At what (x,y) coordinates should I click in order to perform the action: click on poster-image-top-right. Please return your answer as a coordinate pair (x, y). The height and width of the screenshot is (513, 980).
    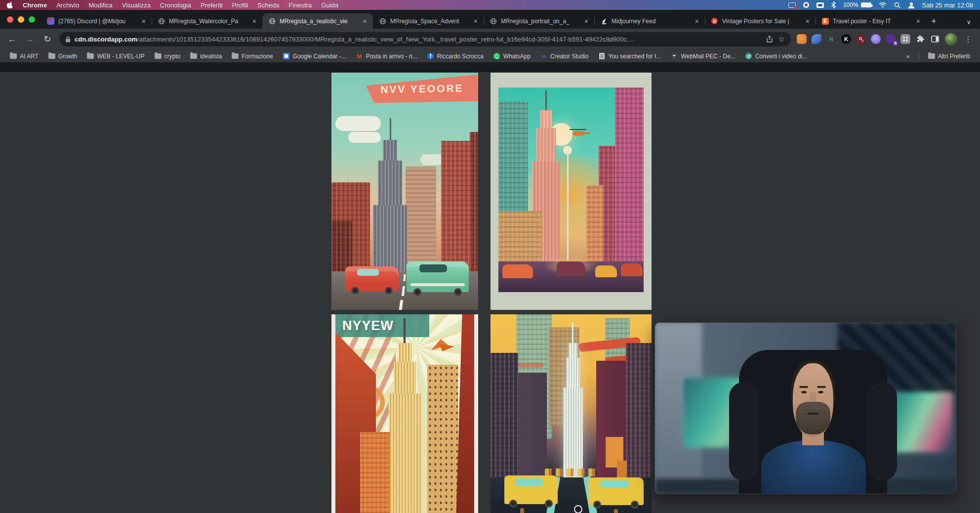
    Looking at the image, I should click on (571, 191).